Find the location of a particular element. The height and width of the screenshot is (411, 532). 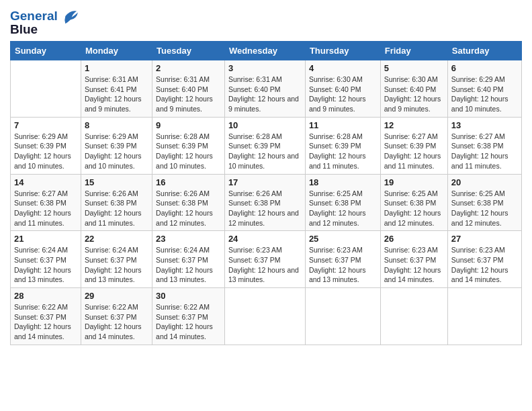

calendar-cell: 19Sunrise: 6:25 AMSunset: 6:38 PMDayligh… is located at coordinates (414, 203).